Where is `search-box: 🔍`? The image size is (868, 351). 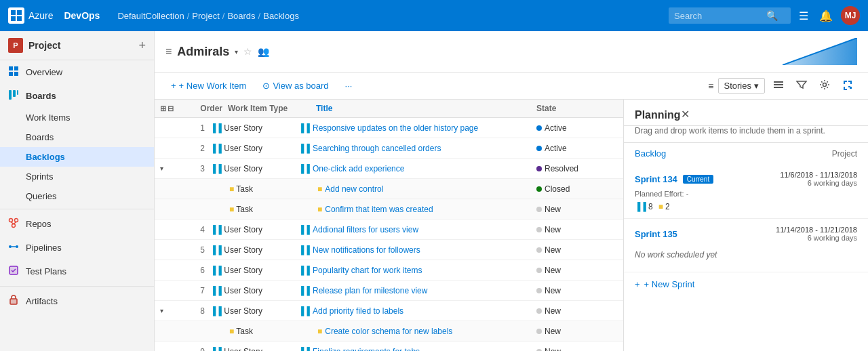 search-box: 🔍 is located at coordinates (730, 16).